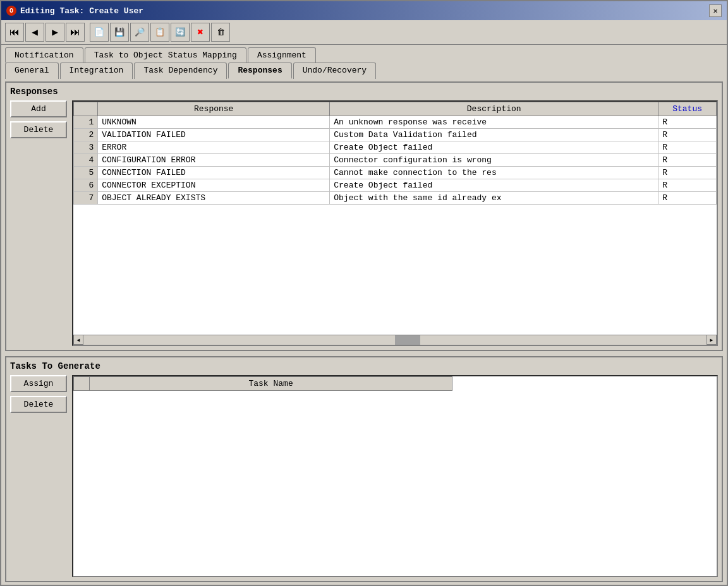 Image resolution: width=728 pixels, height=586 pixels. I want to click on responses-hscrollbar: ◀ ▶, so click(395, 340).